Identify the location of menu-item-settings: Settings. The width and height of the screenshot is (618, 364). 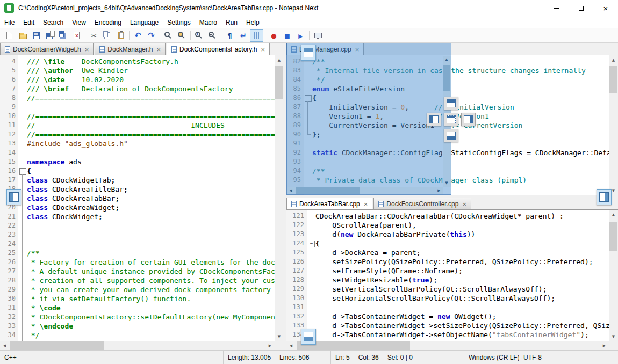
(178, 23).